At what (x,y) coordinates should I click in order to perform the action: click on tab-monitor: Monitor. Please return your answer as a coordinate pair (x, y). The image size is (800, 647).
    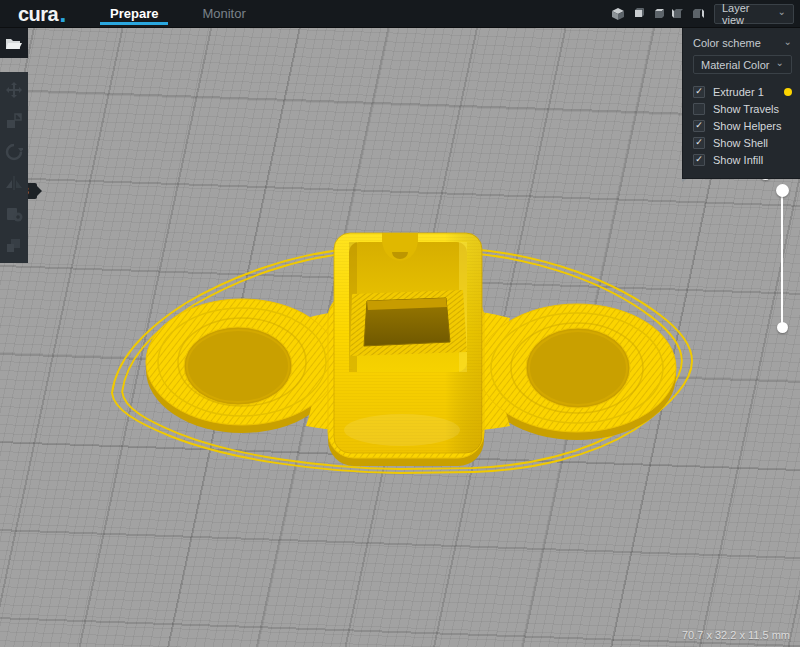
    Looking at the image, I should click on (224, 14).